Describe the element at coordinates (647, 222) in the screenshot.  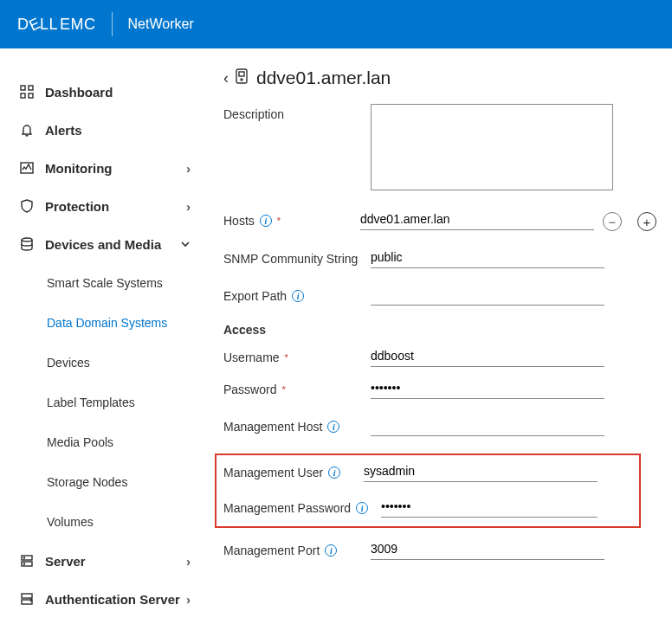
I see `add-host-button: +` at that location.